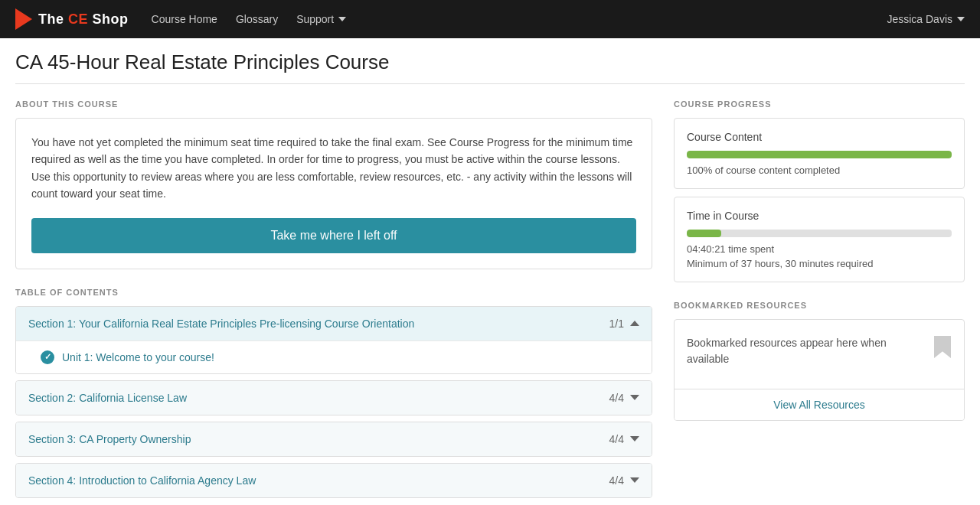  Describe the element at coordinates (490, 84) in the screenshot. I see `title-divider` at that location.